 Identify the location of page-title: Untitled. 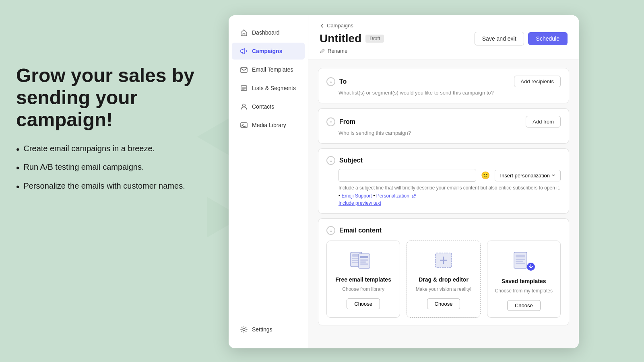
(341, 39).